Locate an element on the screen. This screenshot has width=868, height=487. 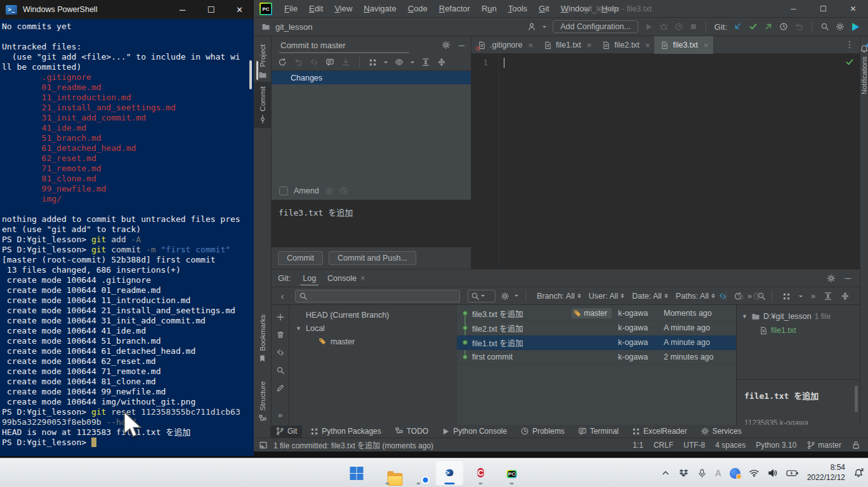
ime-indicator: A is located at coordinates (718, 473).